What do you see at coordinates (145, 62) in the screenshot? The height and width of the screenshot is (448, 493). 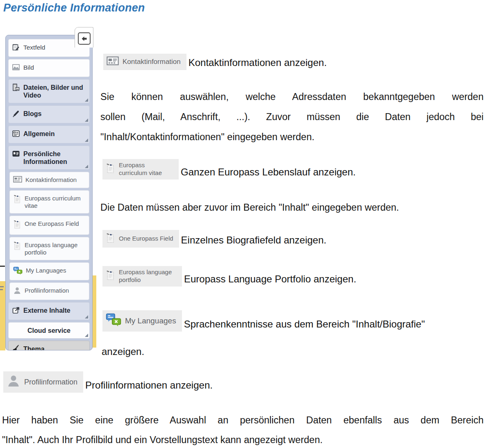 I see `kontaktinformation-block-button: Kontaktinformation` at bounding box center [145, 62].